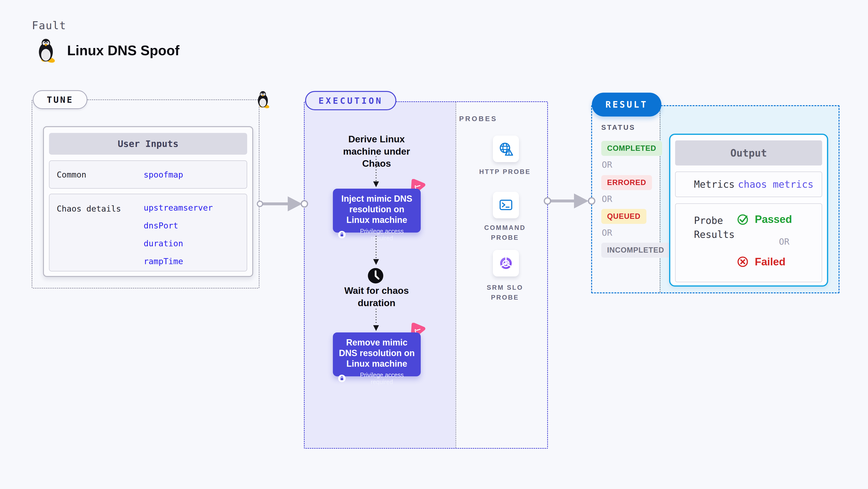 Image resolution: width=868 pixels, height=489 pixels. What do you see at coordinates (148, 232) in the screenshot?
I see `input-row-chaos-details: Chaos details upstreamserver dnsPort dur…` at bounding box center [148, 232].